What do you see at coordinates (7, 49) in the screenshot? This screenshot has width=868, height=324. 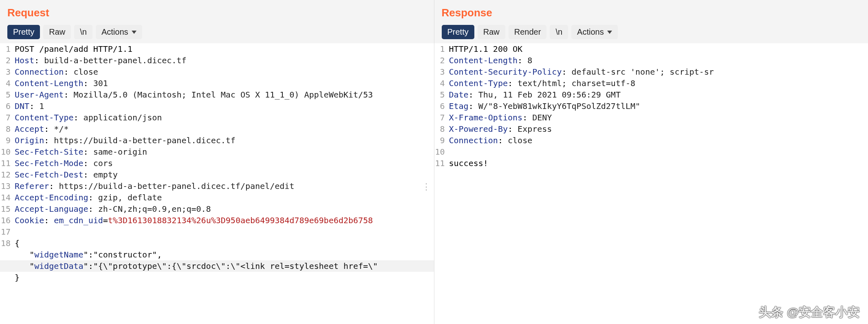 I see `line-number: 1` at bounding box center [7, 49].